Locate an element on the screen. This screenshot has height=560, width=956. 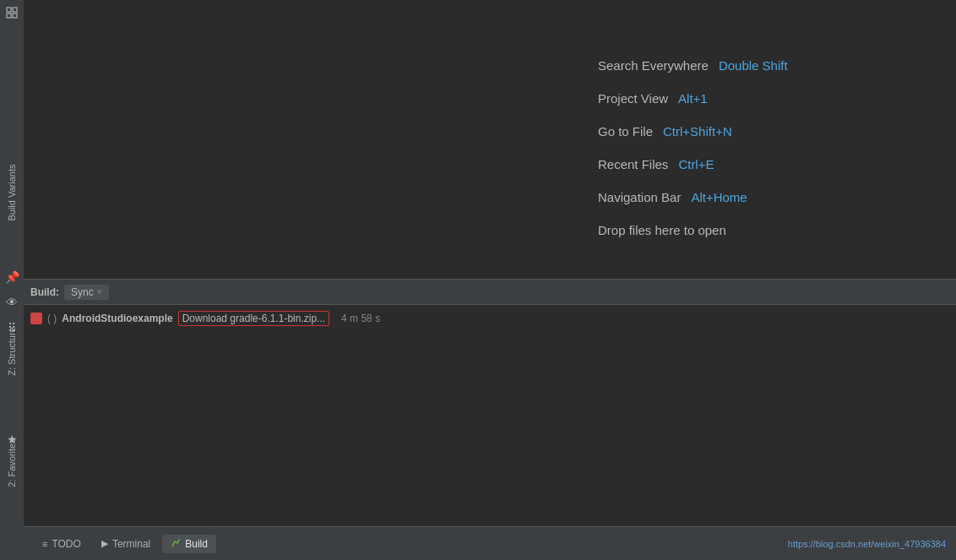
hint-project: Project View Alt+1 is located at coordinates (653, 98).